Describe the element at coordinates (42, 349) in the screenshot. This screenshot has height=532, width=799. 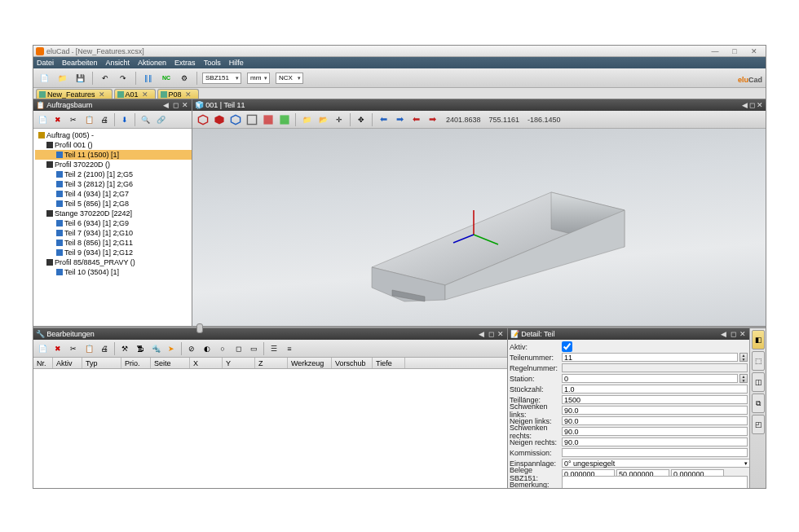
I see `op-add-icon: 📄` at that location.